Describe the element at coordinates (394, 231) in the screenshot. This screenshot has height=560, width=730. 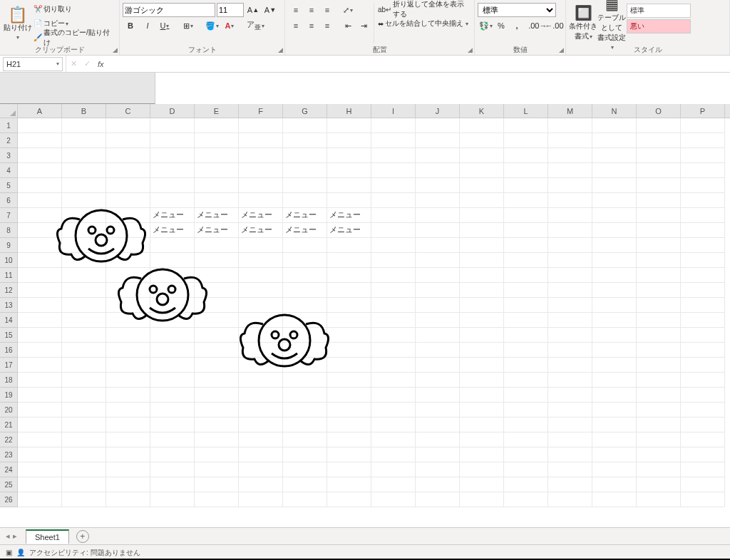
I see `cell-I8` at that location.